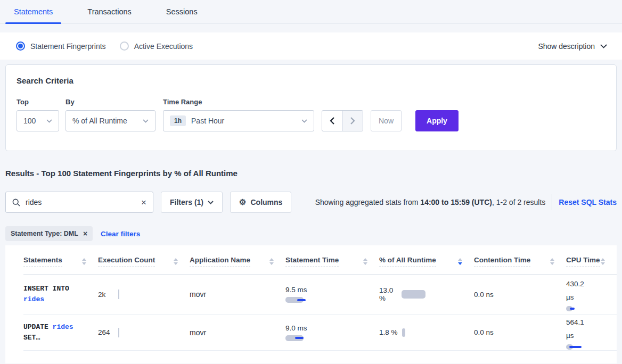 This screenshot has height=364, width=622. Describe the element at coordinates (157, 46) in the screenshot. I see `radio-active-executions: Active Executions` at that location.